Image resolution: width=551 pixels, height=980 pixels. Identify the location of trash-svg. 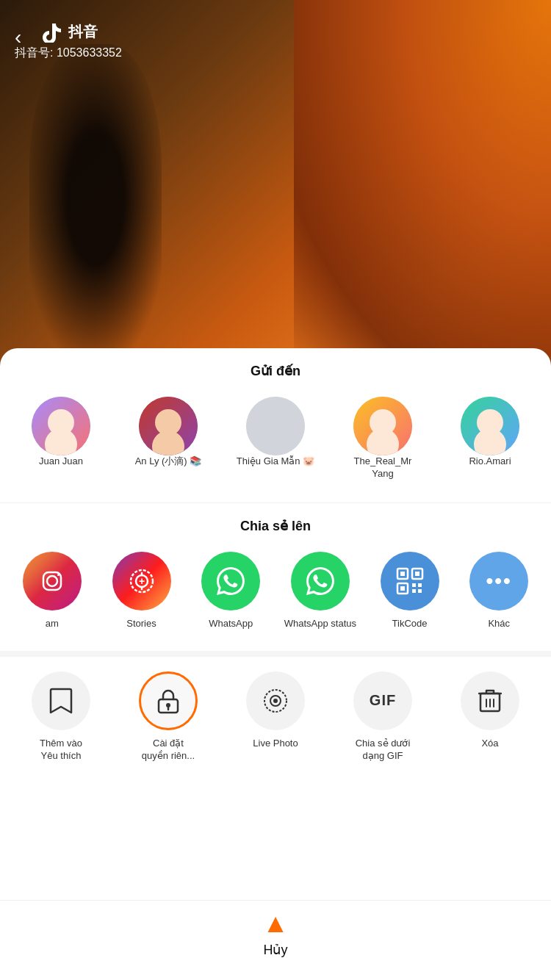
(490, 701).